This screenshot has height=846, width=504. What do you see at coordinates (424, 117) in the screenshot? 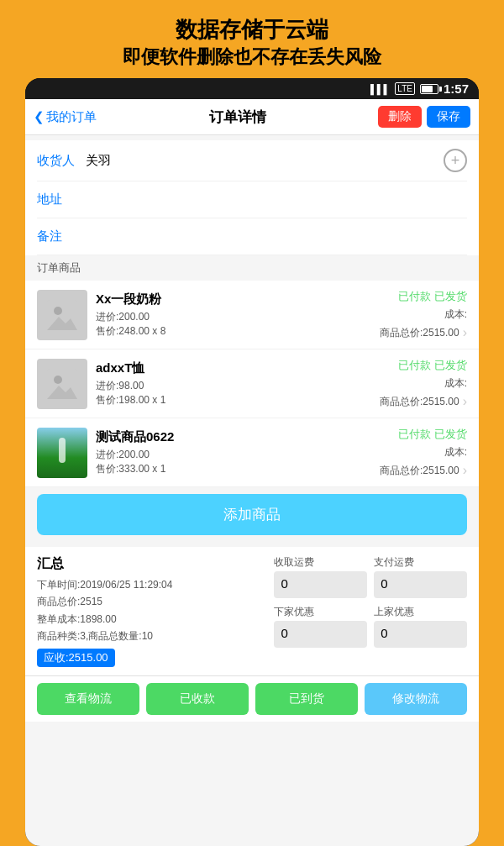
I see `nav-actions: 删除 保存` at bounding box center [424, 117].